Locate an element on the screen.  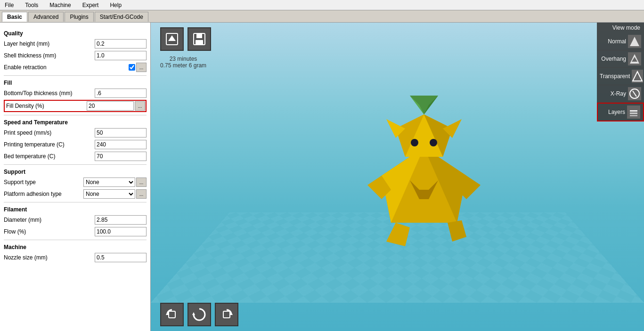
view-layers-btn: Layers is located at coordinates (620, 112).